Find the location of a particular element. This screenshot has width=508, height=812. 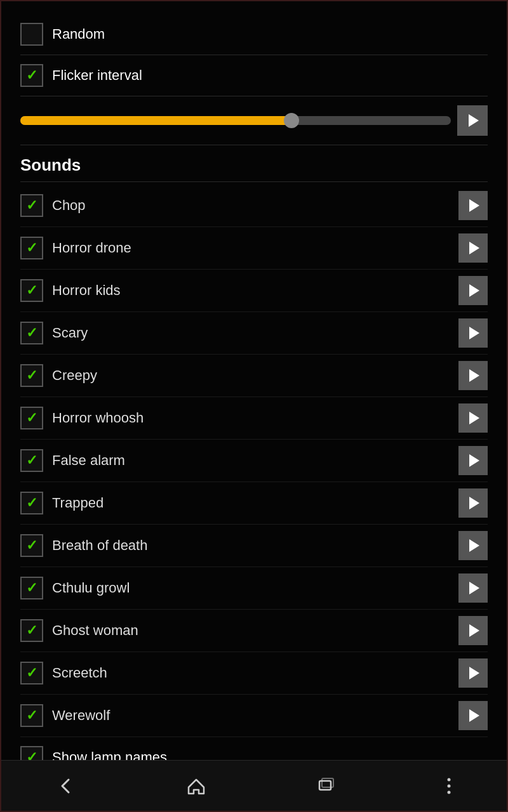

slider-fill is located at coordinates (156, 121).